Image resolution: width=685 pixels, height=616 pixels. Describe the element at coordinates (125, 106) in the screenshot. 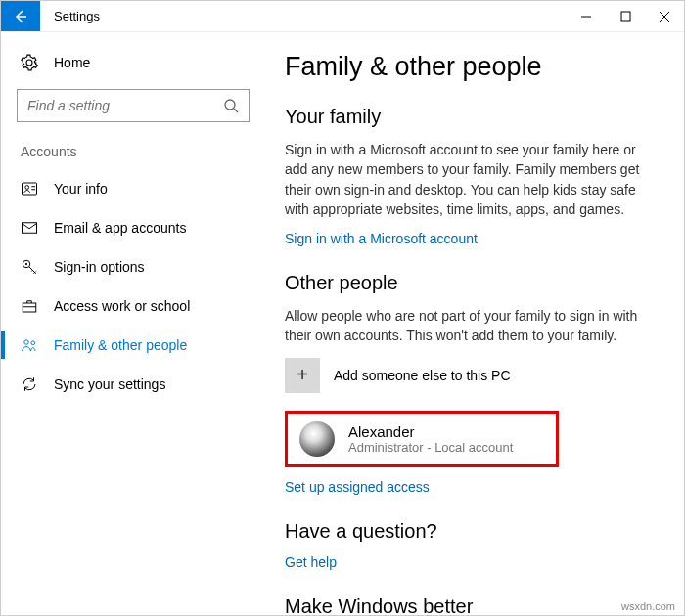

I see `search-input` at that location.